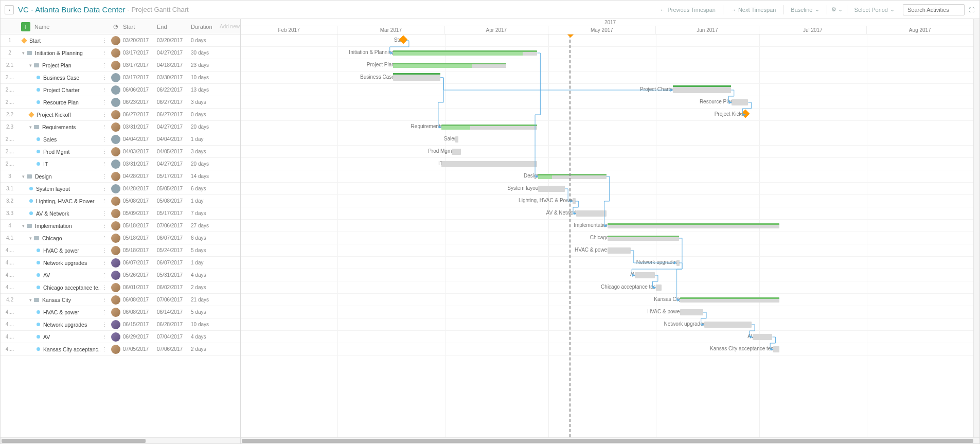  Describe the element at coordinates (120, 102) in the screenshot. I see `table-row: 2....Resource Plan⋮06/23/201706/27/20173…` at that location.